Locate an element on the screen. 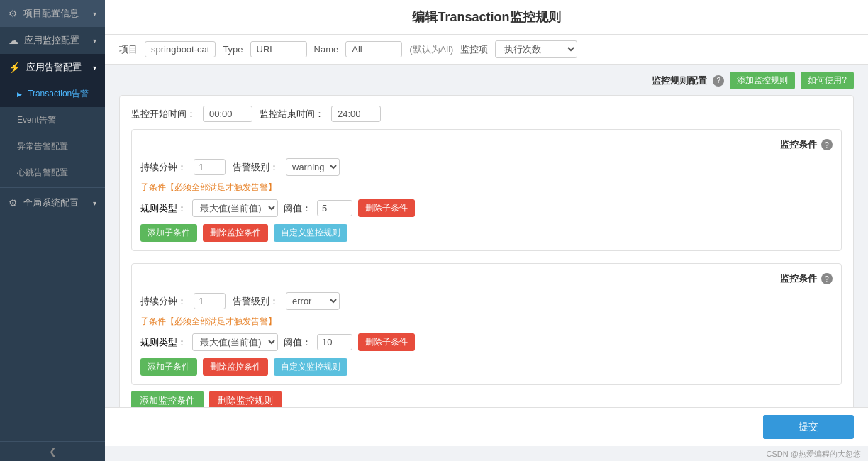 The height and width of the screenshot is (461, 868). rule-row-2: 规则类型： 最大值(当前值) 最小值(当前值) 平均值 求和 阈值： 删除子条件 is located at coordinates (486, 342).